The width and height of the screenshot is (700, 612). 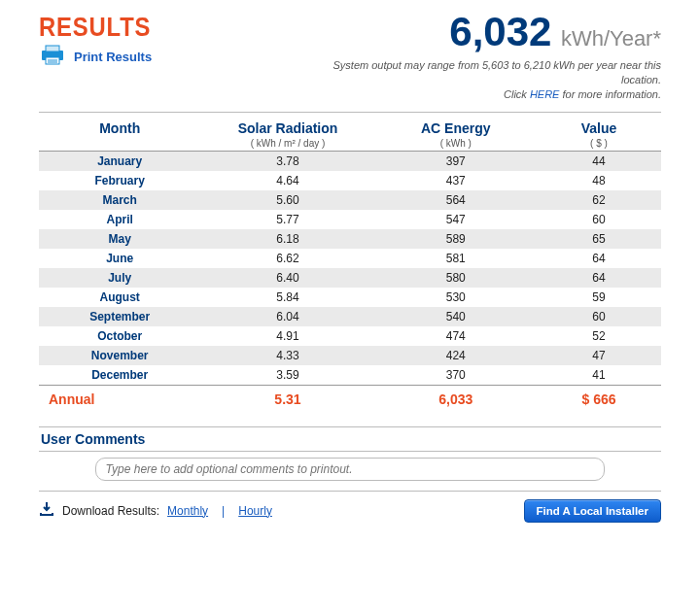 I want to click on cell-radiation: 3.59, so click(x=288, y=375).